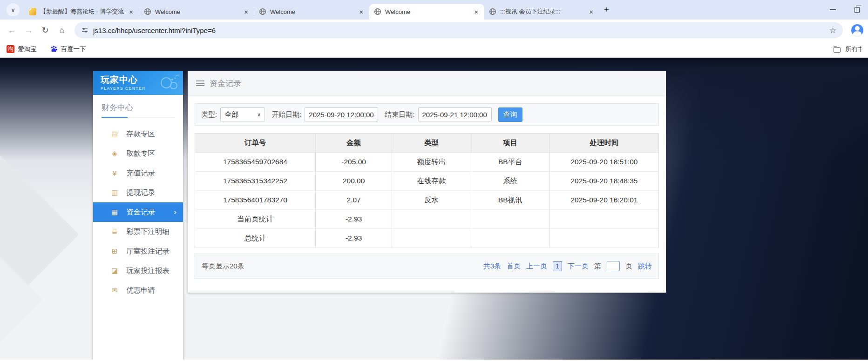 This screenshot has height=361, width=868. What do you see at coordinates (115, 271) in the screenshot?
I see `chart-icon: ◪` at bounding box center [115, 271].